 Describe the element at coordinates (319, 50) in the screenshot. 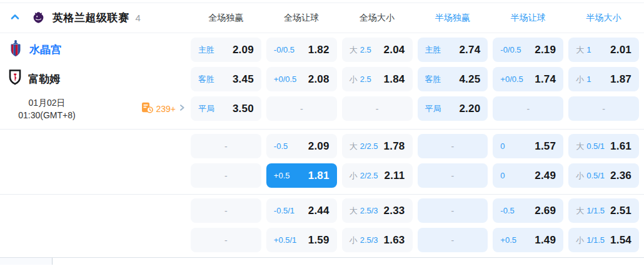

I see `odds-value: 1.82` at that location.